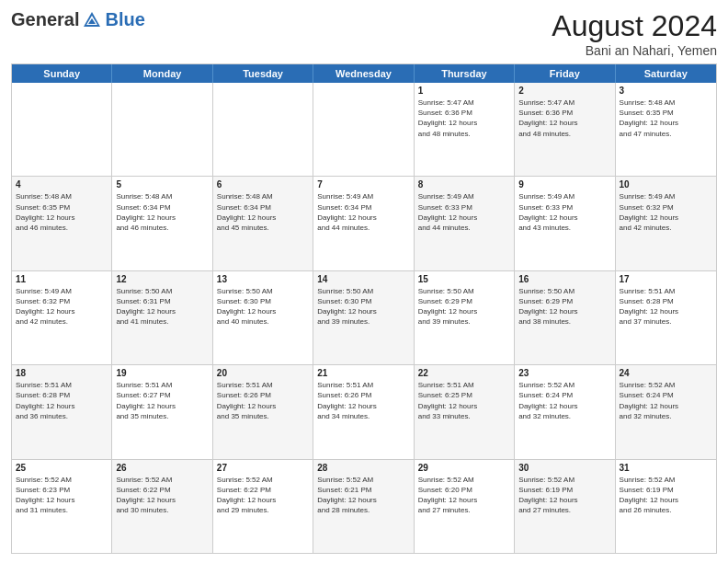 The height and width of the screenshot is (563, 728). Describe the element at coordinates (464, 467) in the screenshot. I see `day-number: 29` at that location.